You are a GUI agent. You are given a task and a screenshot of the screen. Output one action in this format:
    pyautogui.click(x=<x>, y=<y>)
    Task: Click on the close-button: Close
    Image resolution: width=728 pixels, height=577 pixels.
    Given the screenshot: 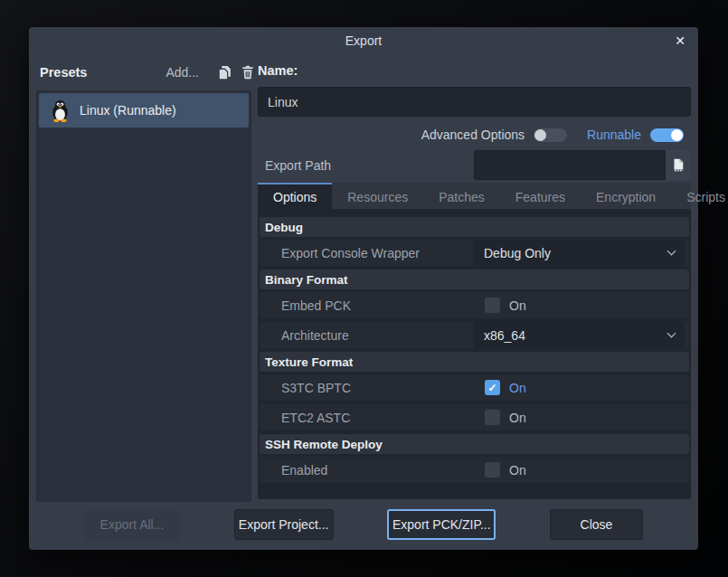 What is the action you would take?
    pyautogui.click(x=597, y=525)
    